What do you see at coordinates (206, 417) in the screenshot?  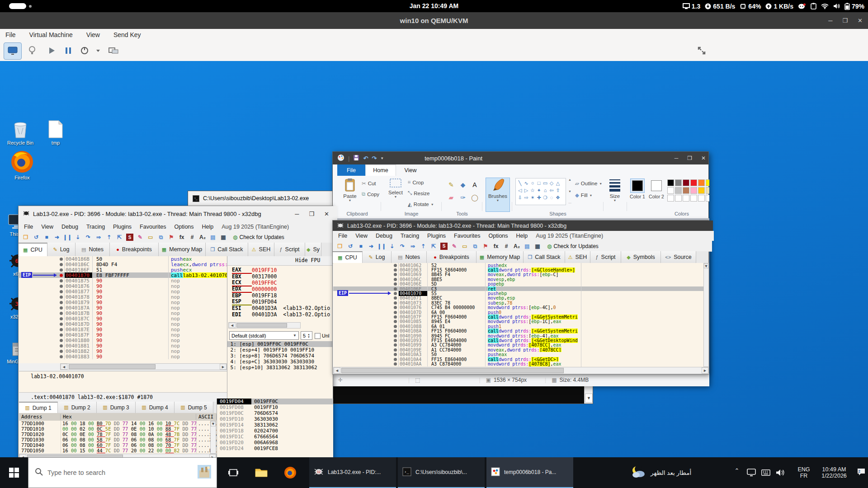 I see `dump-column-header: ASCII` at bounding box center [206, 417].